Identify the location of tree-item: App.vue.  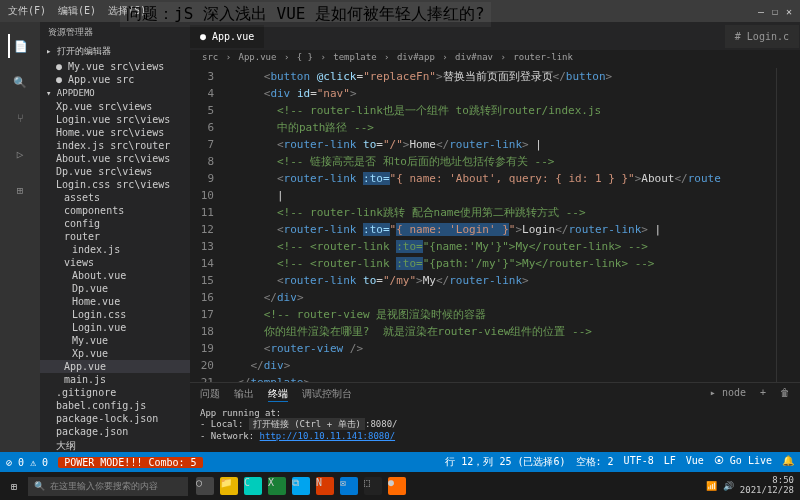
(115, 366).